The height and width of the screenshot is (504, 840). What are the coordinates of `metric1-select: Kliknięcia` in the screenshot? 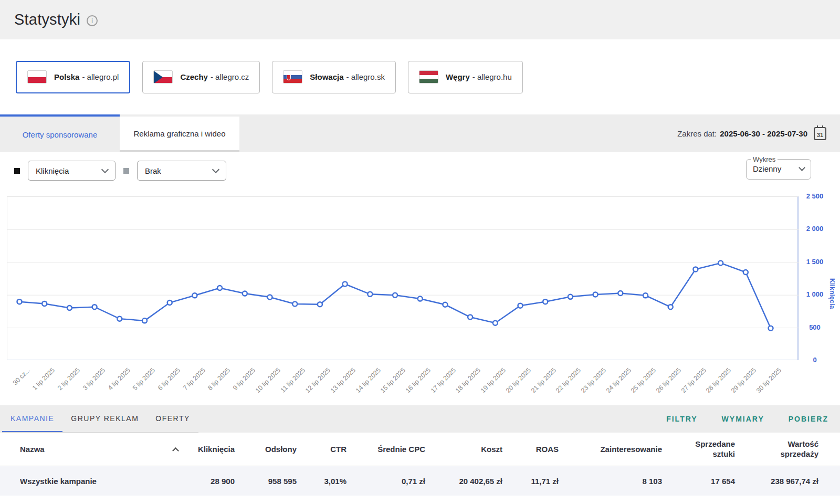 It's located at (71, 171).